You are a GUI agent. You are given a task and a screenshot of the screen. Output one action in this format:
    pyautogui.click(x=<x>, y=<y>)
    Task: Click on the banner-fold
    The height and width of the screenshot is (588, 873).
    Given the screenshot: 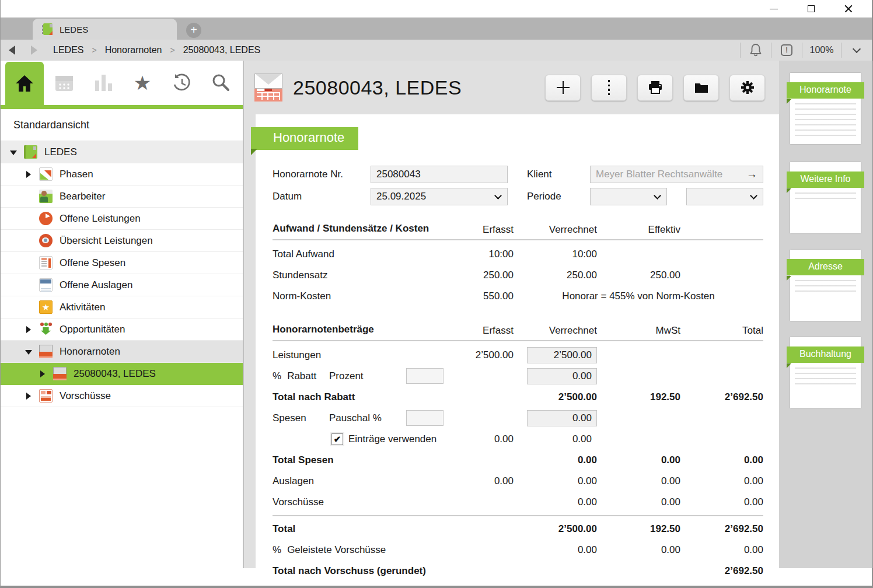 What is the action you would take?
    pyautogui.click(x=254, y=152)
    